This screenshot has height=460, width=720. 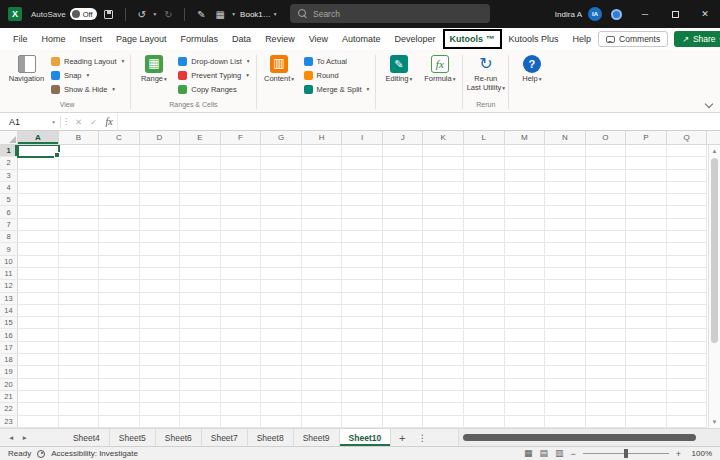 What do you see at coordinates (200, 262) in the screenshot?
I see `cell-e10` at bounding box center [200, 262].